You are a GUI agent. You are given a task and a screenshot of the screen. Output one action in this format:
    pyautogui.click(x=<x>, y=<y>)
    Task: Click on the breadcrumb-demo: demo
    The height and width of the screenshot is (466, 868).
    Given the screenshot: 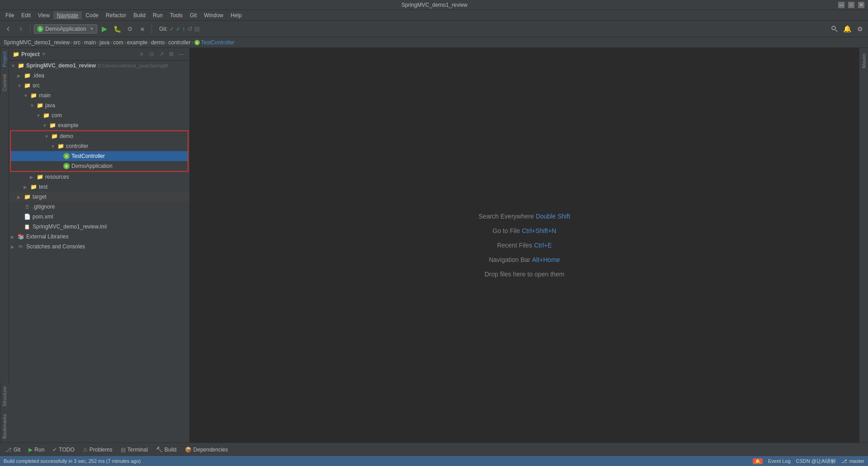 What is the action you would take?
    pyautogui.click(x=158, y=43)
    